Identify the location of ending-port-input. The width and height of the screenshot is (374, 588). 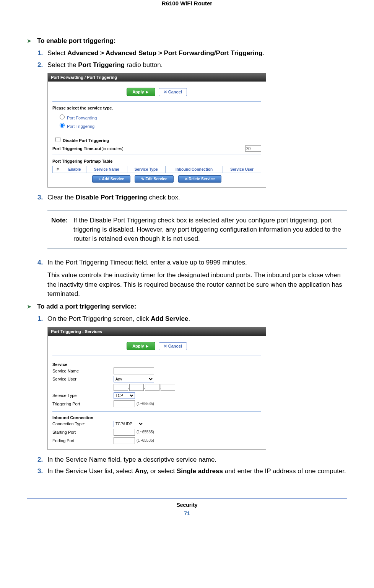
(124, 441).